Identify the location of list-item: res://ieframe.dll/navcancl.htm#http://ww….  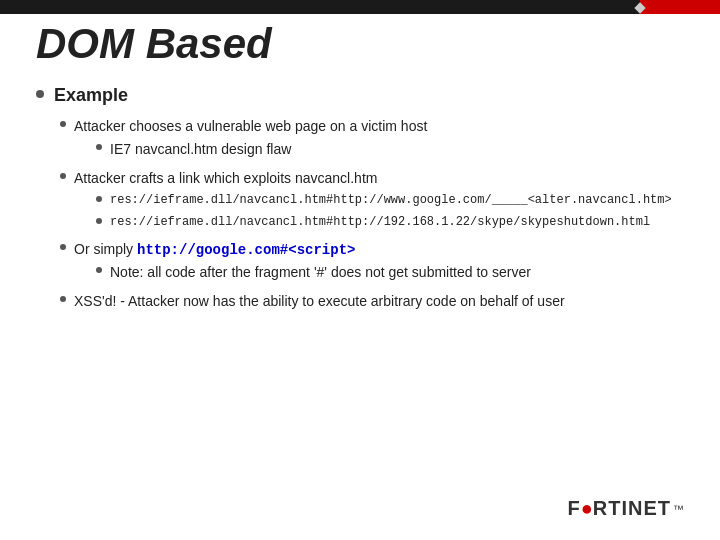
(384, 200).